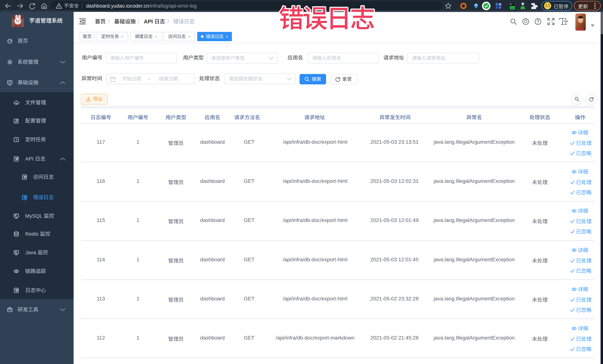  I want to click on svg-text: 错误日志, so click(326, 17).